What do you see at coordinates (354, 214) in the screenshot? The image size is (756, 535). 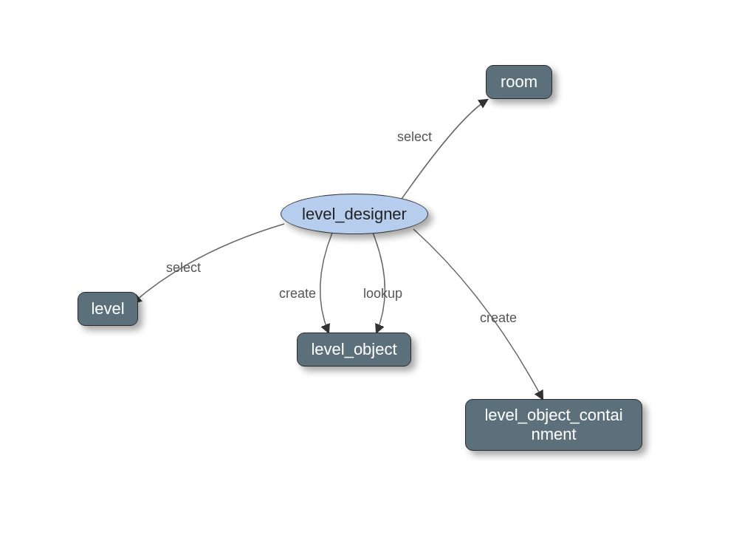 I see `node-level-designer: level_designer` at bounding box center [354, 214].